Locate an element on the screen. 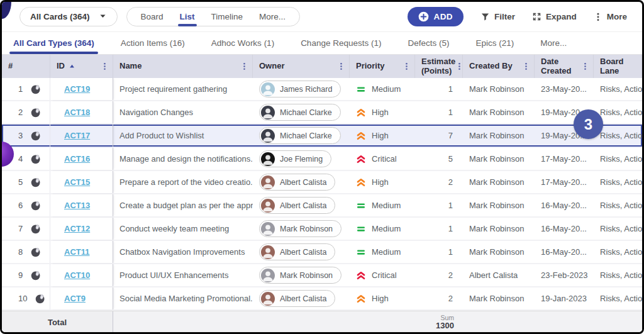  tab-adhoc-works-1: Adhoc Works (1) is located at coordinates (243, 43).